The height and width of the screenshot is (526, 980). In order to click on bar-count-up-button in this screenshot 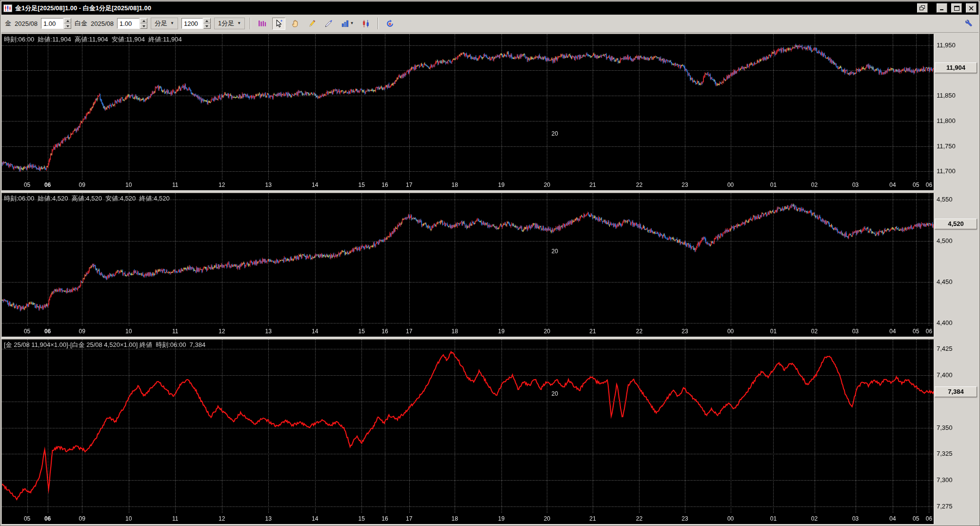, I will do `click(207, 20)`.